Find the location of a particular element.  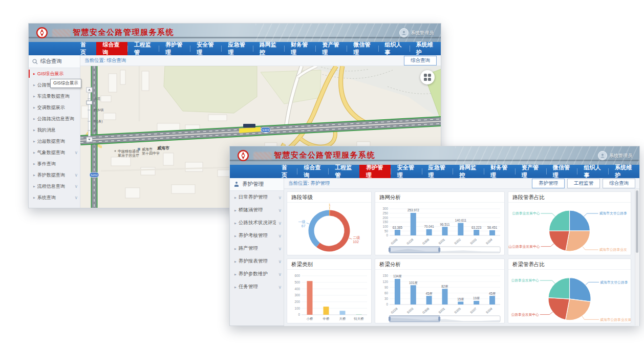

svg-text: 134座 is located at coordinates (398, 276).